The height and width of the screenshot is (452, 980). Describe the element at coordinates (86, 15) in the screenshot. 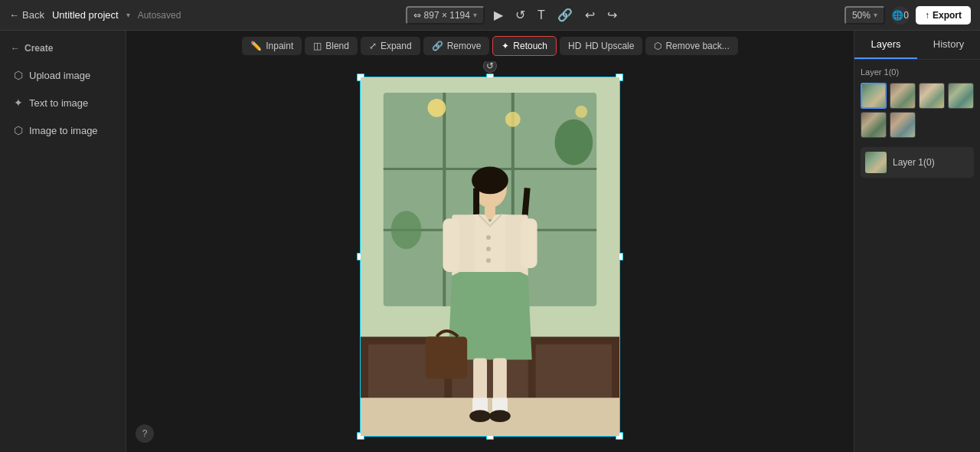

I see `project-name: Untitled project` at that location.